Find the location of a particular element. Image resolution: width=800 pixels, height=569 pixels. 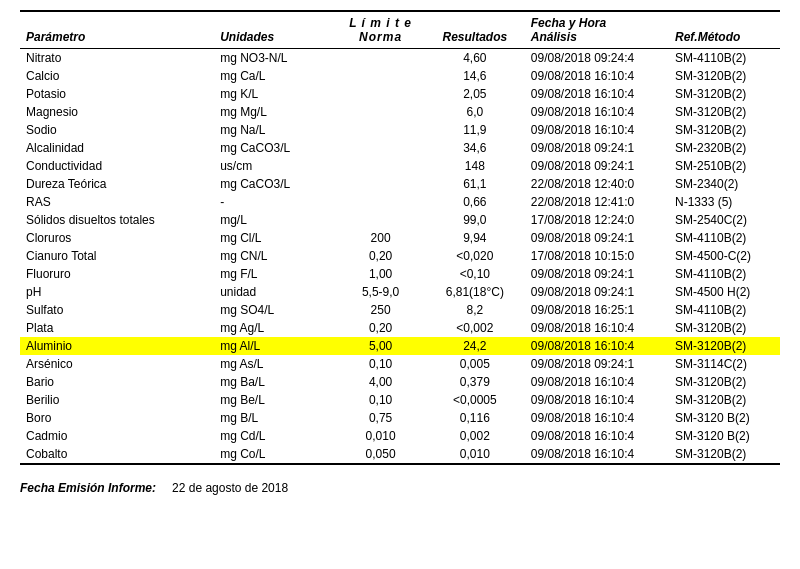

cell-resultados: 14,6 is located at coordinates (475, 76).